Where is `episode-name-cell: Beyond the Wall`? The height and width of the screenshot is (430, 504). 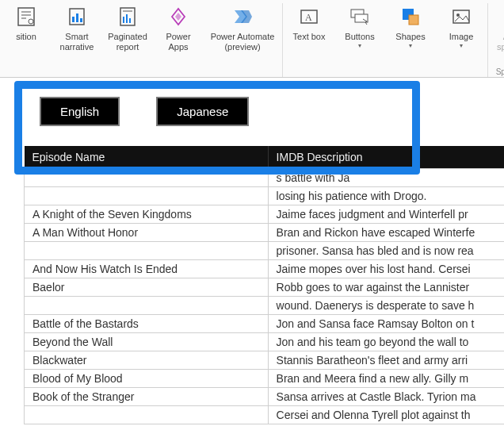
episode-name-cell: Beyond the Wall is located at coordinates (147, 343).